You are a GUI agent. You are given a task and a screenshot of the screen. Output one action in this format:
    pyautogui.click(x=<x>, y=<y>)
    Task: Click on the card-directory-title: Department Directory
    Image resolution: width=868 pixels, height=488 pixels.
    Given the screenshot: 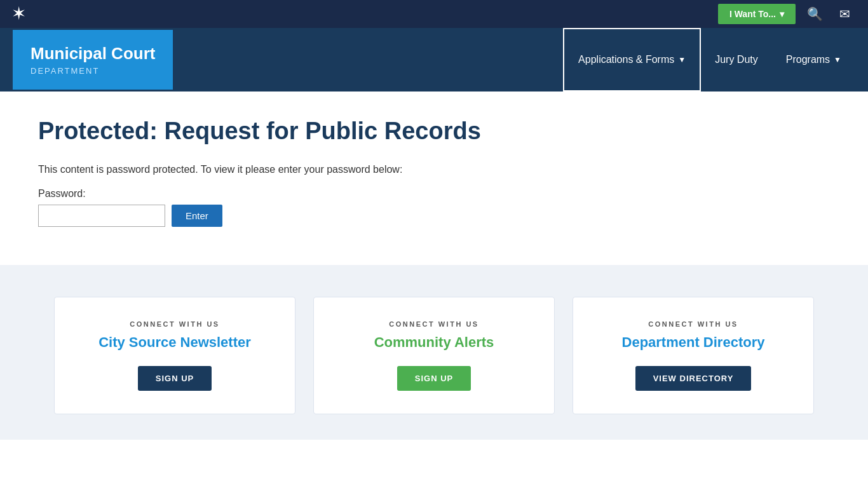 What is the action you would take?
    pyautogui.click(x=693, y=342)
    